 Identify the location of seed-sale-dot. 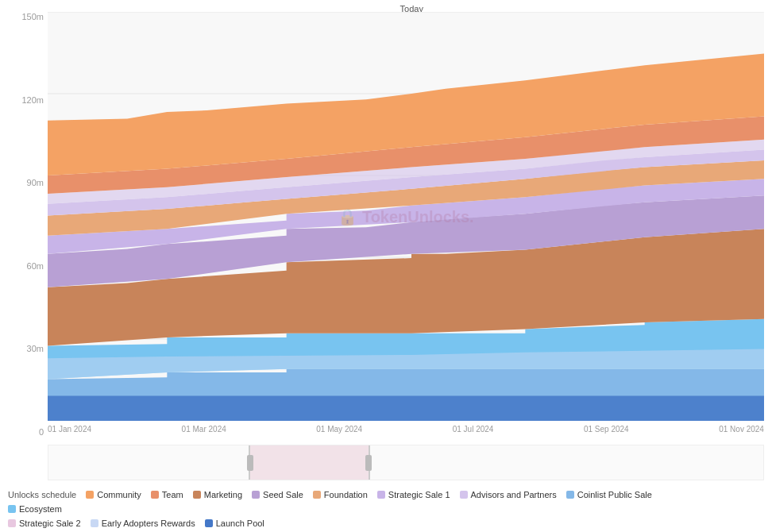
(256, 495).